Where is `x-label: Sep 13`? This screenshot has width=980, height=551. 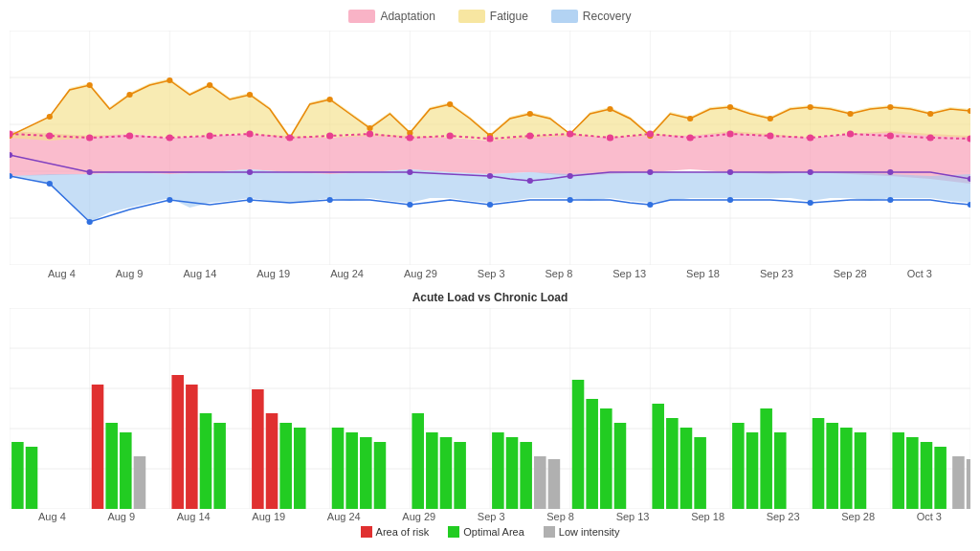 x-label: Sep 13 is located at coordinates (630, 274).